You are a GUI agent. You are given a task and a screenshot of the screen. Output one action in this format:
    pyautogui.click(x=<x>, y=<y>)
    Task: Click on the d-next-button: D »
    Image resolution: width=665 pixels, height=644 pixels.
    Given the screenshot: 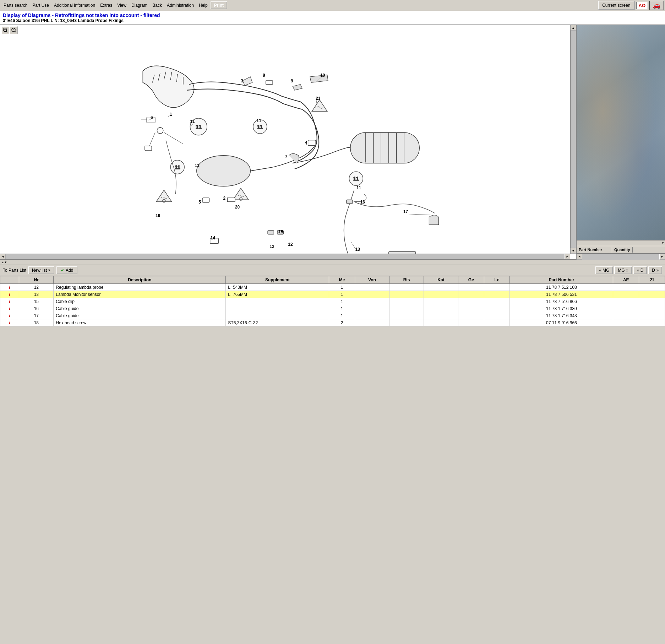 What is the action you would take?
    pyautogui.click(x=655, y=270)
    